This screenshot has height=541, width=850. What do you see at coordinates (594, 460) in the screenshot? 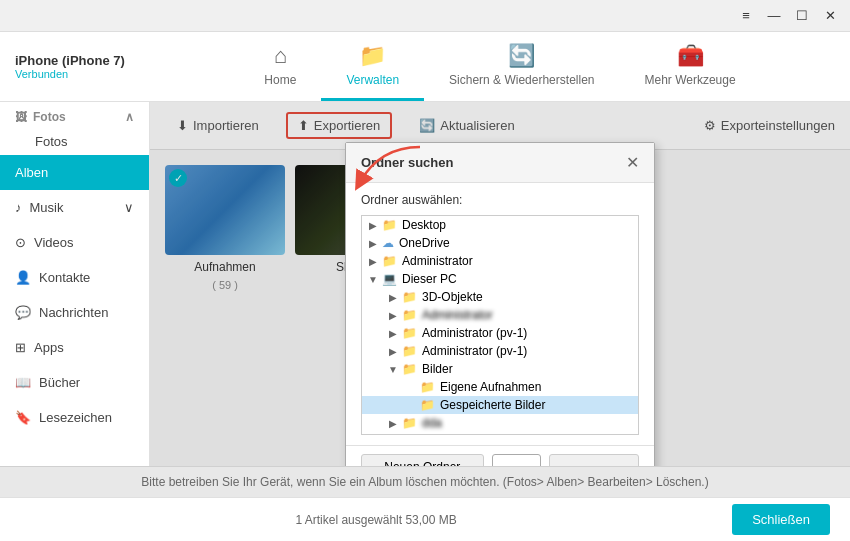
I see `cancel-button: Abbrechen` at bounding box center [594, 460].